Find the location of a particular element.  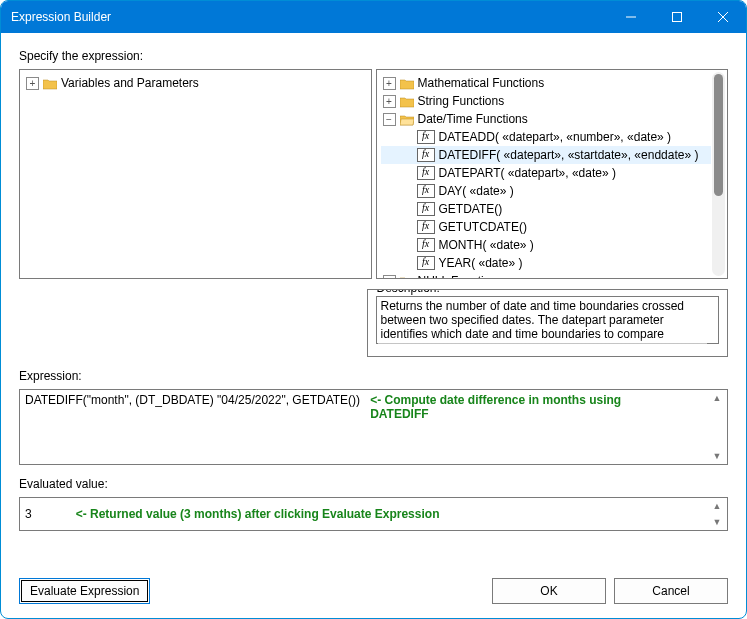

evaluated-value: 3 is located at coordinates (28, 514).